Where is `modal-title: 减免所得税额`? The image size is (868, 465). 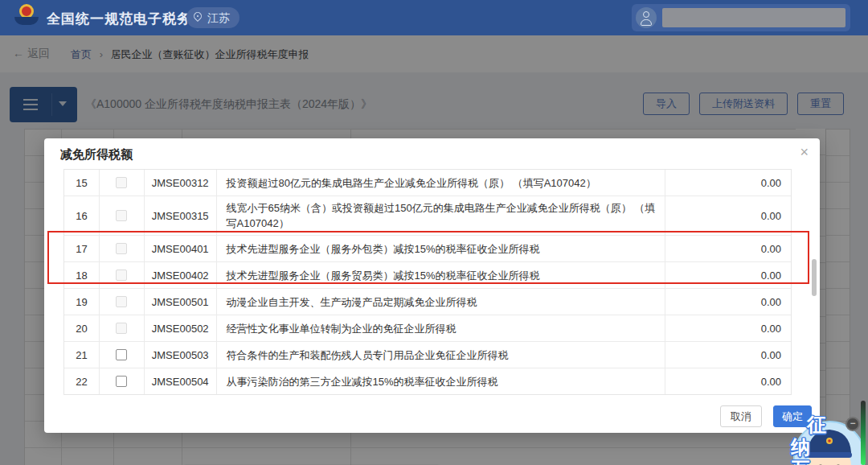
modal-title: 减免所得税额 is located at coordinates (96, 154).